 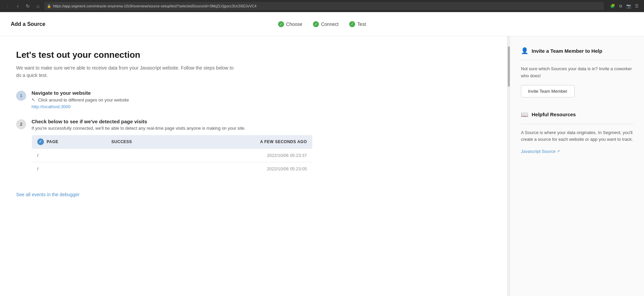 What do you see at coordinates (172, 122) in the screenshot?
I see `step-2-title: Check below to see if we've detected pag…` at bounding box center [172, 122].